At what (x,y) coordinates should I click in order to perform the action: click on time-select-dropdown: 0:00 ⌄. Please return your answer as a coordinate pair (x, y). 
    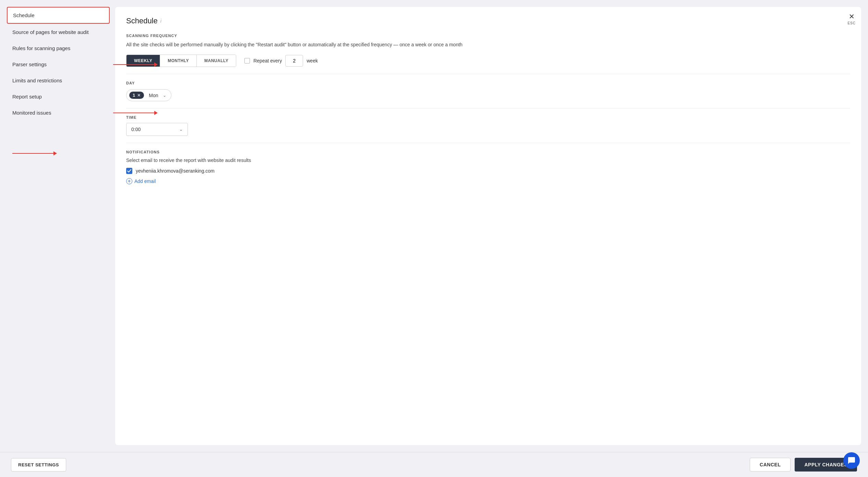
    Looking at the image, I should click on (157, 129).